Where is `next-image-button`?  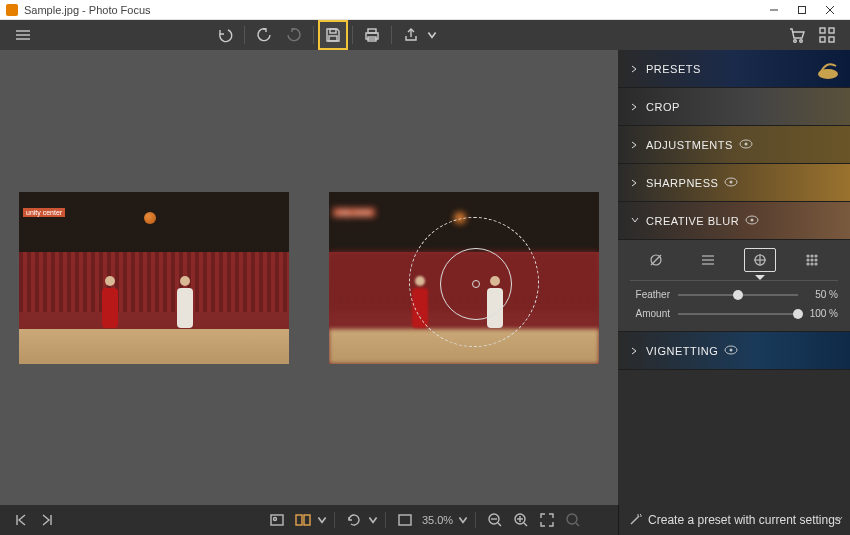 next-image-button is located at coordinates (47, 520).